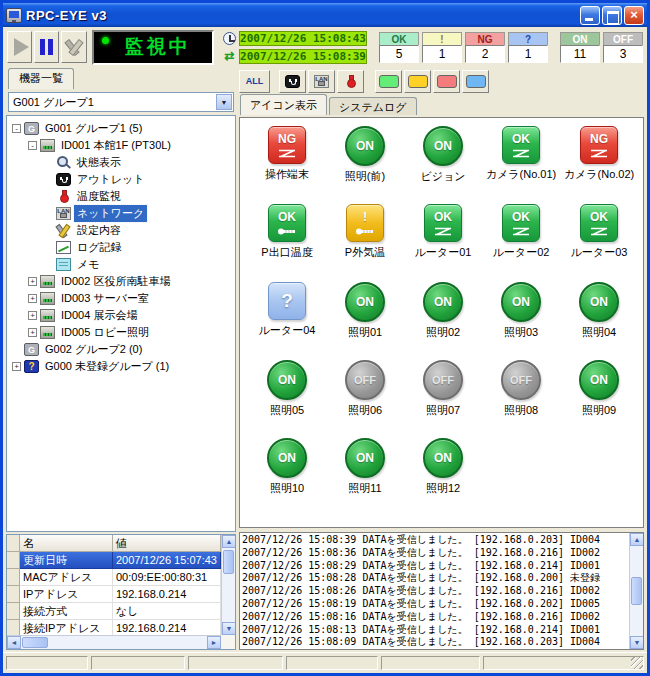 This screenshot has width=650, height=676. I want to click on device-status-cell: OK ルーター02, so click(521, 243).